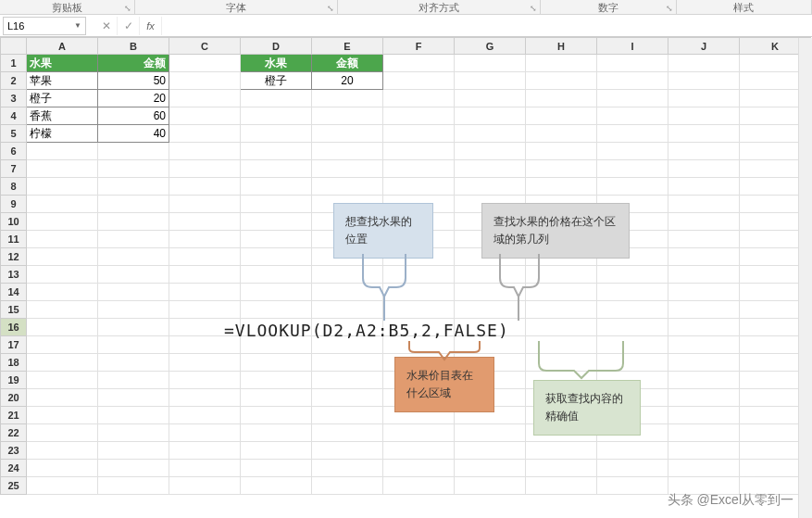 The image size is (812, 518). What do you see at coordinates (14, 239) in the screenshot?
I see `row-header: 11` at bounding box center [14, 239].